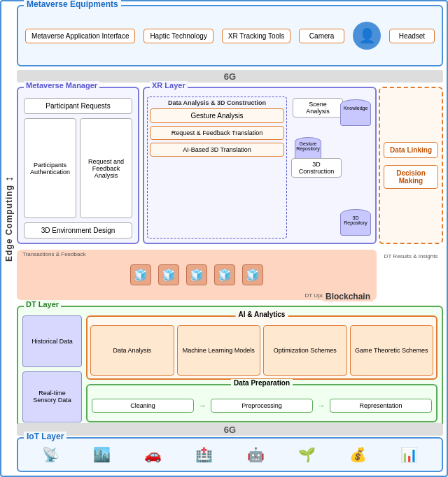 This screenshot has height=477, width=448. Describe the element at coordinates (80, 36) in the screenshot. I see `equipment-app-interface: Metaverse Application Interface` at that location.